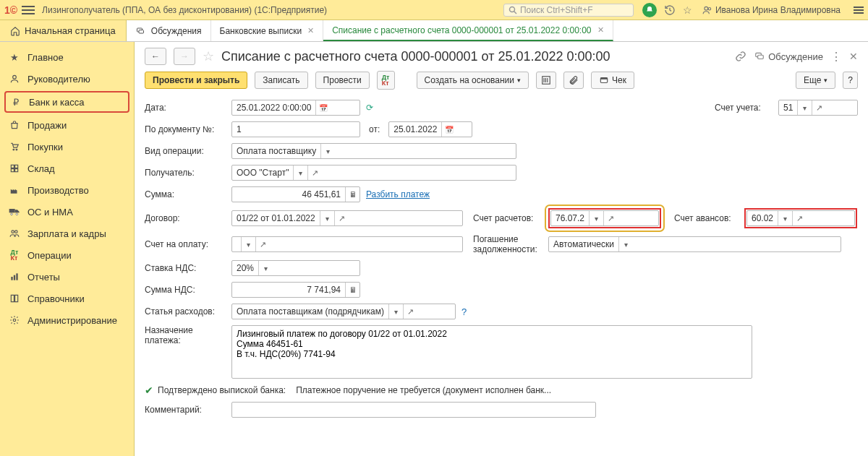 The image size is (868, 456). Describe the element at coordinates (468, 30) in the screenshot. I see `tab-bank-writeoff: Списание с расчетного счета 0000-000001 …` at that location.